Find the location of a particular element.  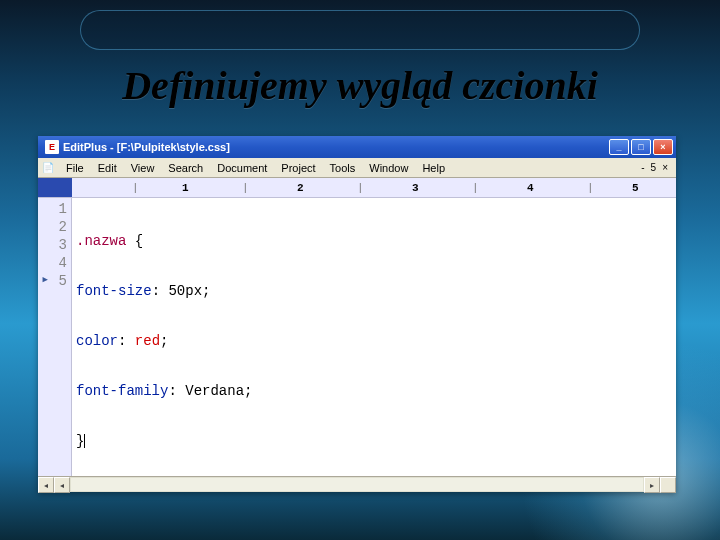

css-property: color is located at coordinates (97, 341).